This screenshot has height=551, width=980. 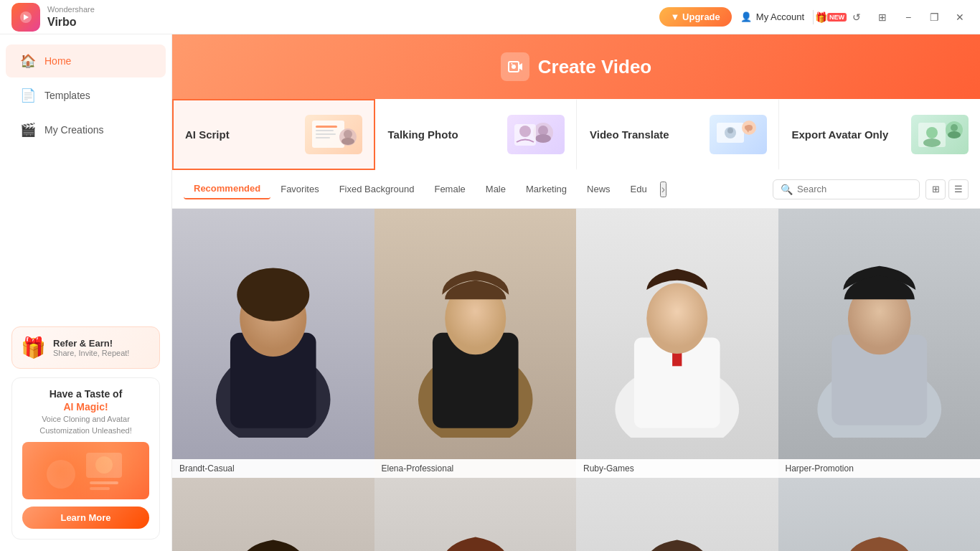 What do you see at coordinates (536, 135) in the screenshot?
I see `talking-photo-thumb` at bounding box center [536, 135].